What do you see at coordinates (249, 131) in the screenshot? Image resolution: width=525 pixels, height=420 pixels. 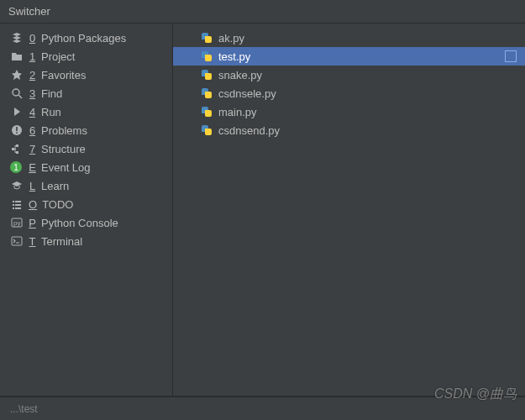 I see `file-name: csdnsend.py` at bounding box center [249, 131].